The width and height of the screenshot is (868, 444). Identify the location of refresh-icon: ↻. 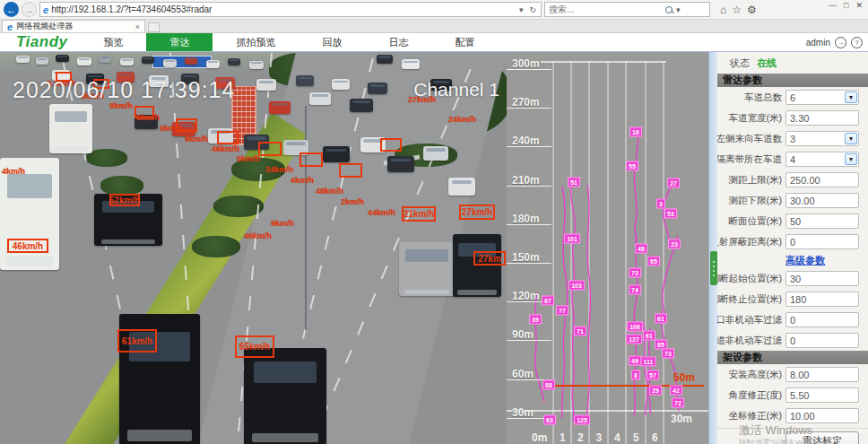
(533, 10).